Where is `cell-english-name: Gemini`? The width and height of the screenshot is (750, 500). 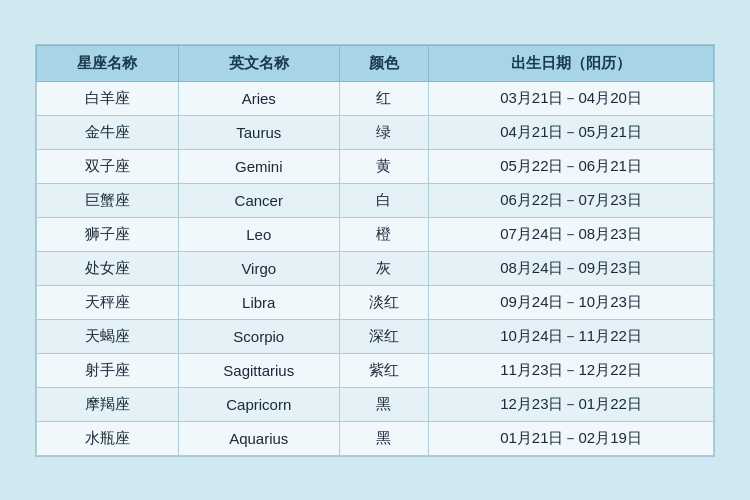 cell-english-name: Gemini is located at coordinates (258, 166).